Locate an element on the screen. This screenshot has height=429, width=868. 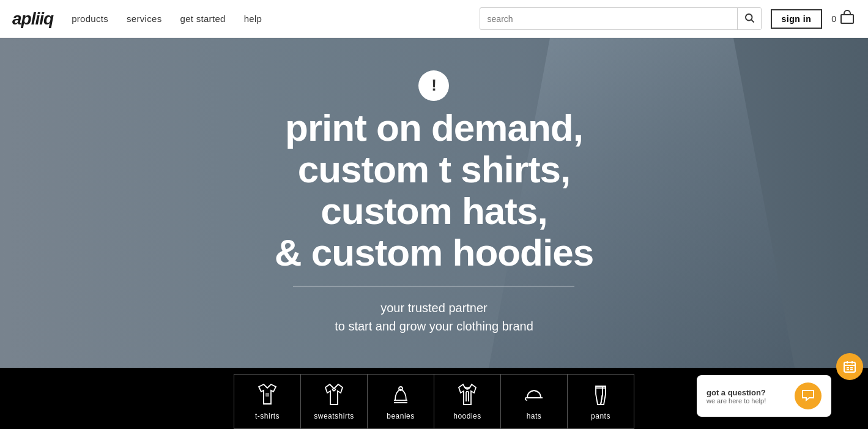
chat-widget: got a question? we are here to help! is located at coordinates (764, 396).